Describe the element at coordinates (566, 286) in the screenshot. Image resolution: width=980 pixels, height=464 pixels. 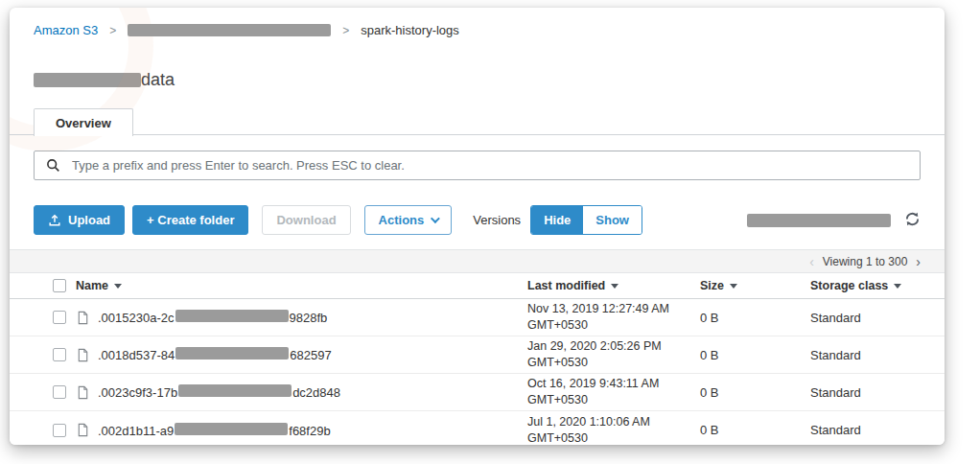
I see `last-modified-column-label: Last modified` at that location.